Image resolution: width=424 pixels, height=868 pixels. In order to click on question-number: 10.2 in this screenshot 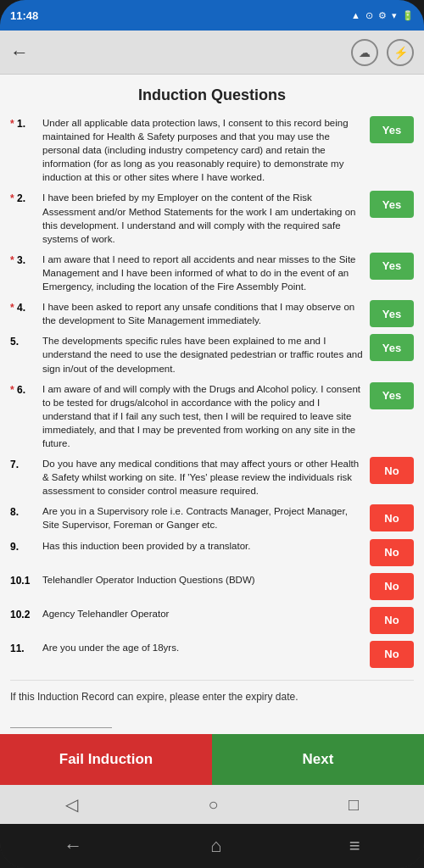, I will do `click(23, 615)`.